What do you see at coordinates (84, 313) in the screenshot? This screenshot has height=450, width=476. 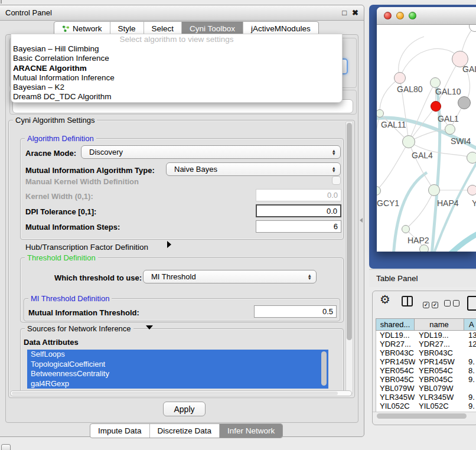 I see `mi-threshold-label: Mutual Information Threshold:` at bounding box center [84, 313].